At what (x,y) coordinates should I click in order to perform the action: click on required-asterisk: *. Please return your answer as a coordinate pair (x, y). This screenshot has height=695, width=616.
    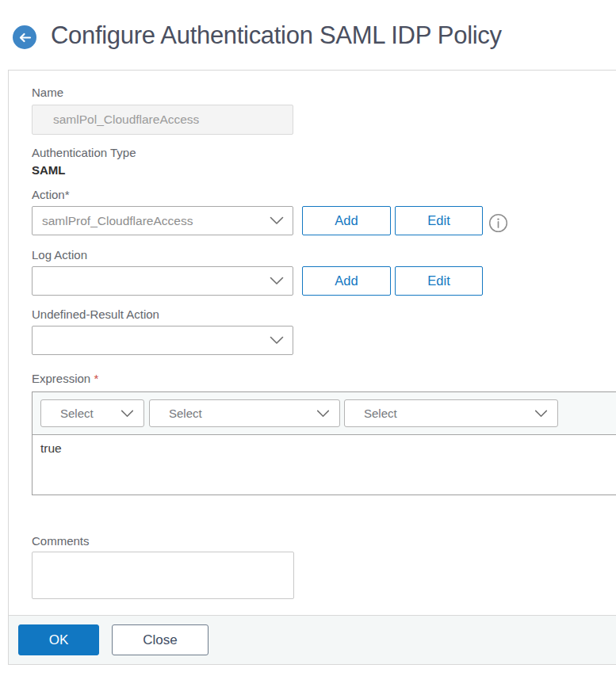
    Looking at the image, I should click on (96, 379).